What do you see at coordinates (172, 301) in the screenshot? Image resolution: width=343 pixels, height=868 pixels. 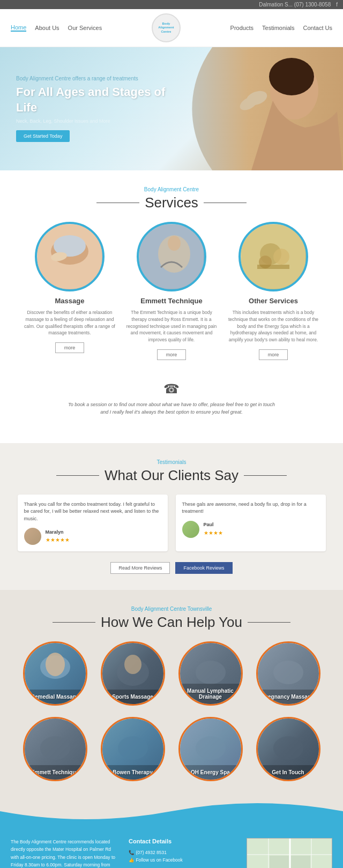 I see `service-name-emmett: Emmett Technique` at bounding box center [172, 301].